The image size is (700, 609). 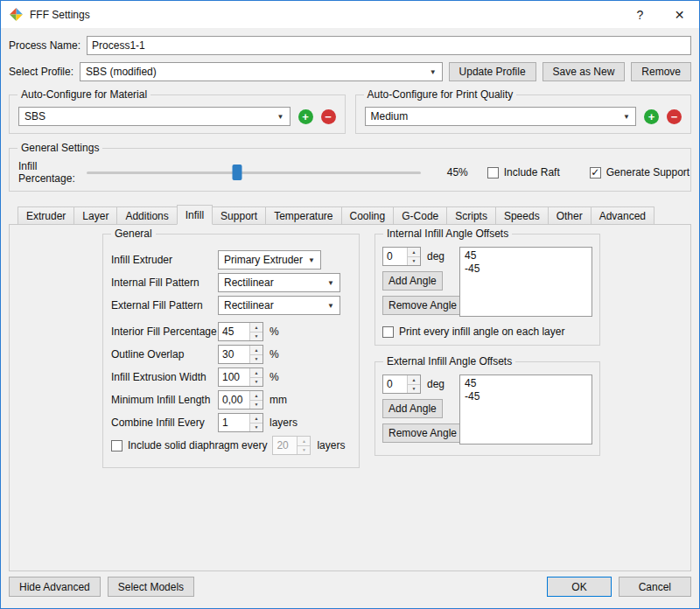 I want to click on internal-fill-pattern-select: Rectilinear ▼, so click(x=279, y=283).